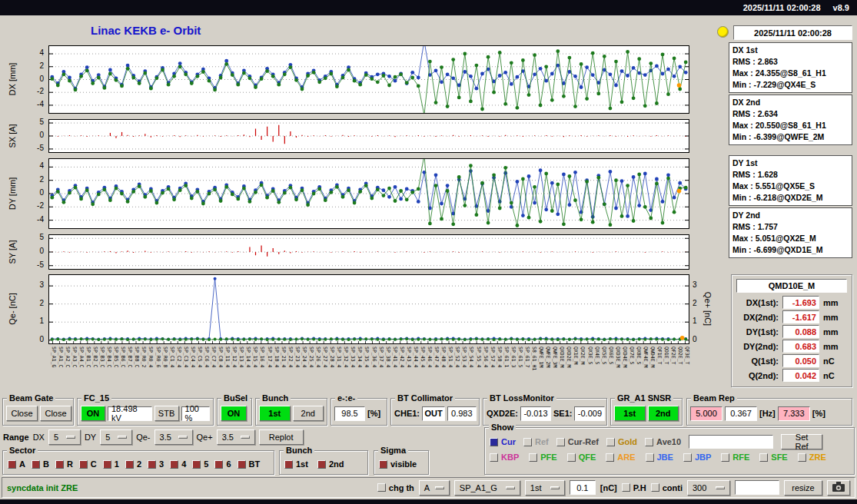 The width and height of the screenshot is (857, 504). What do you see at coordinates (731, 442) in the screenshot?
I see `ref-name-input` at bounding box center [731, 442].